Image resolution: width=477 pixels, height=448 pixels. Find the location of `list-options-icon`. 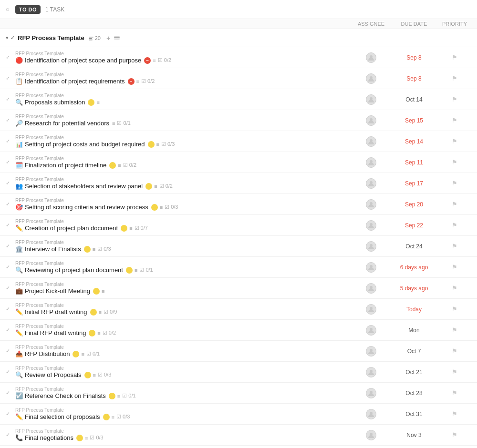

list-options-icon is located at coordinates (117, 38).